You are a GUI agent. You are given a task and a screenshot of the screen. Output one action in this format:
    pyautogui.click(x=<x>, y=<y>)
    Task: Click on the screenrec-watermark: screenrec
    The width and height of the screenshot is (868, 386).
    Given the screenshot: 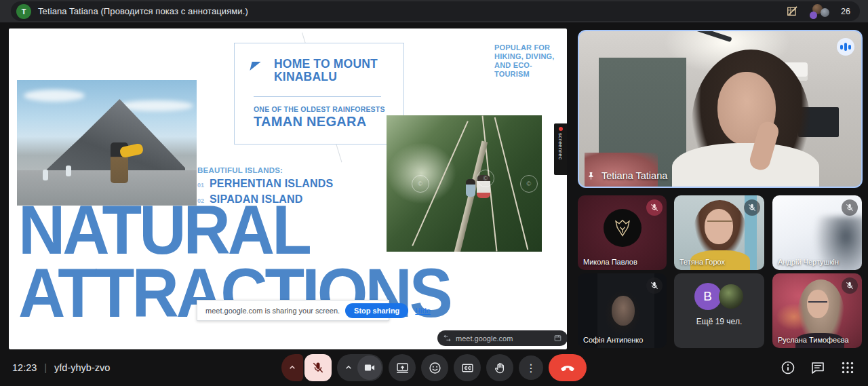 What is the action you would take?
    pyautogui.click(x=560, y=149)
    